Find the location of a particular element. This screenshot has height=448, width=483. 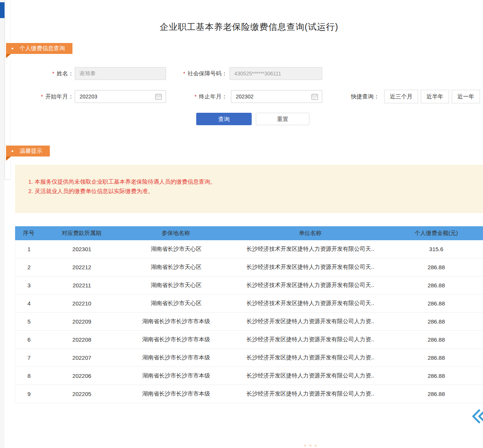

loading-dots is located at coordinates (310, 446).